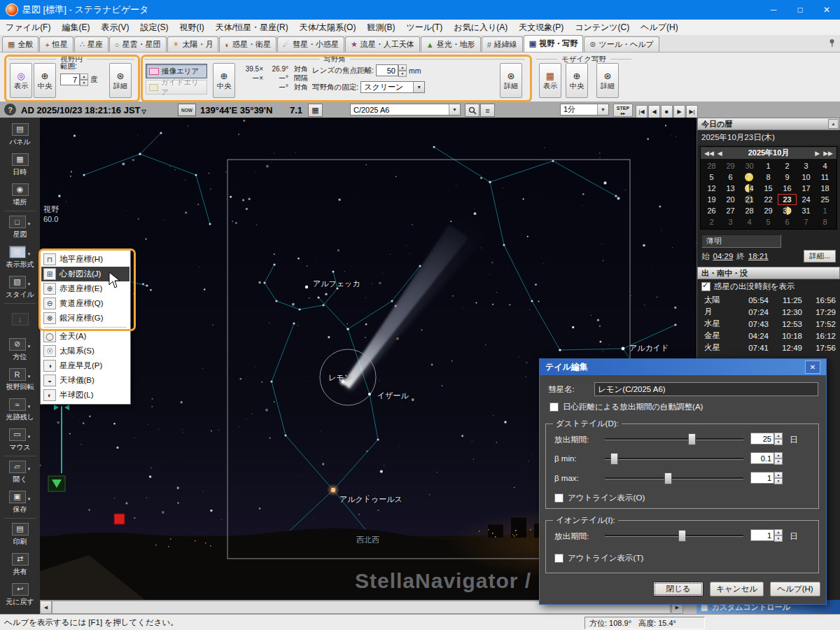 This screenshot has height=630, width=840. I want to click on checkbox-icon, so click(559, 559).